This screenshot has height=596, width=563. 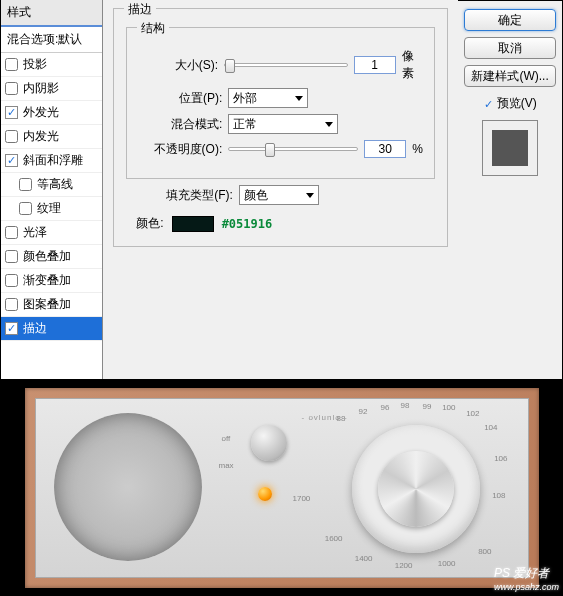 What do you see at coordinates (418, 149) in the screenshot?
I see `opacity-unit: %` at bounding box center [418, 149].